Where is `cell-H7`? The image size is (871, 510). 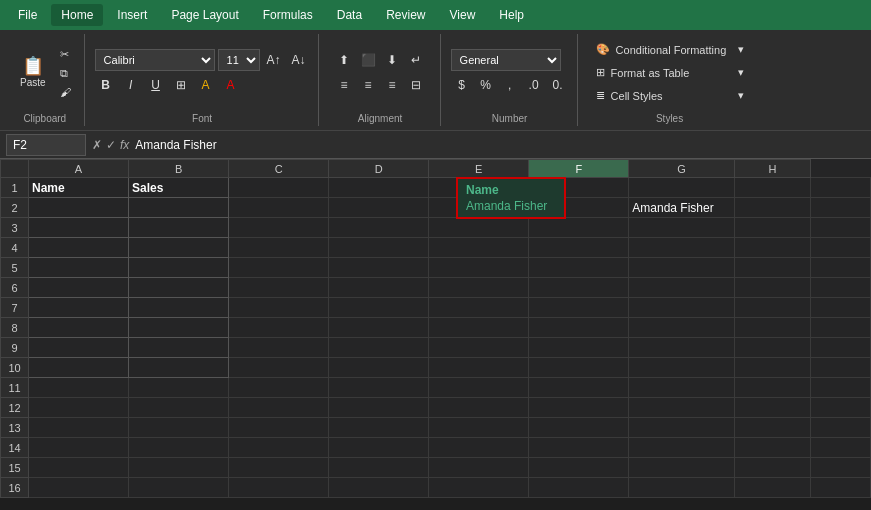
cell-H7 is located at coordinates (772, 308).